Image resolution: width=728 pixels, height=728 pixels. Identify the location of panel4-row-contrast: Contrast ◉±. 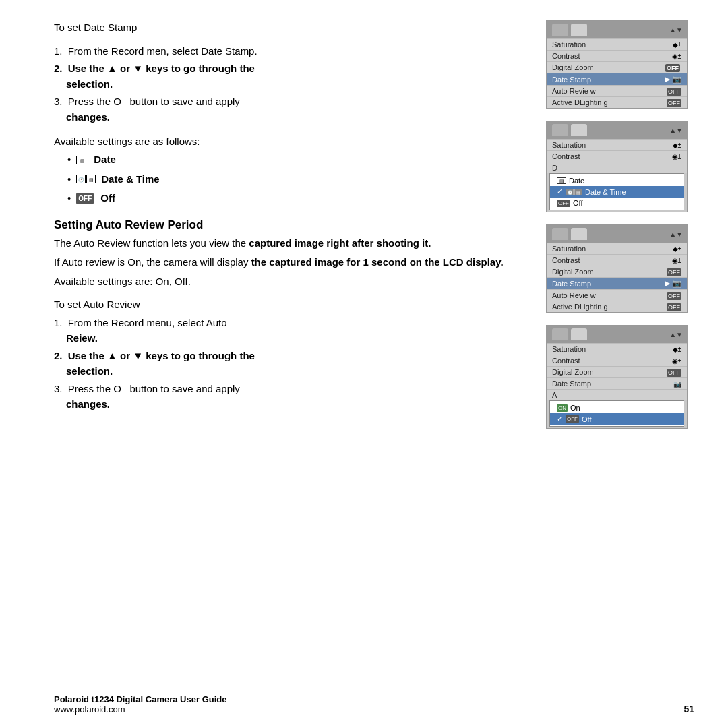
(617, 360).